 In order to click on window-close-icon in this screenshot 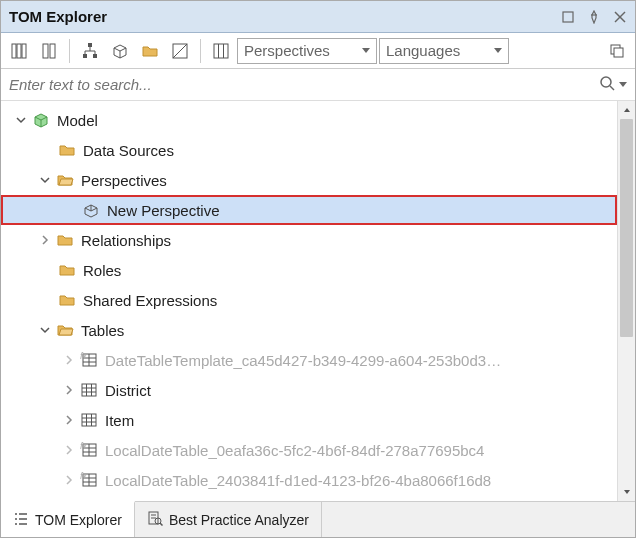, I will do `click(620, 17)`.